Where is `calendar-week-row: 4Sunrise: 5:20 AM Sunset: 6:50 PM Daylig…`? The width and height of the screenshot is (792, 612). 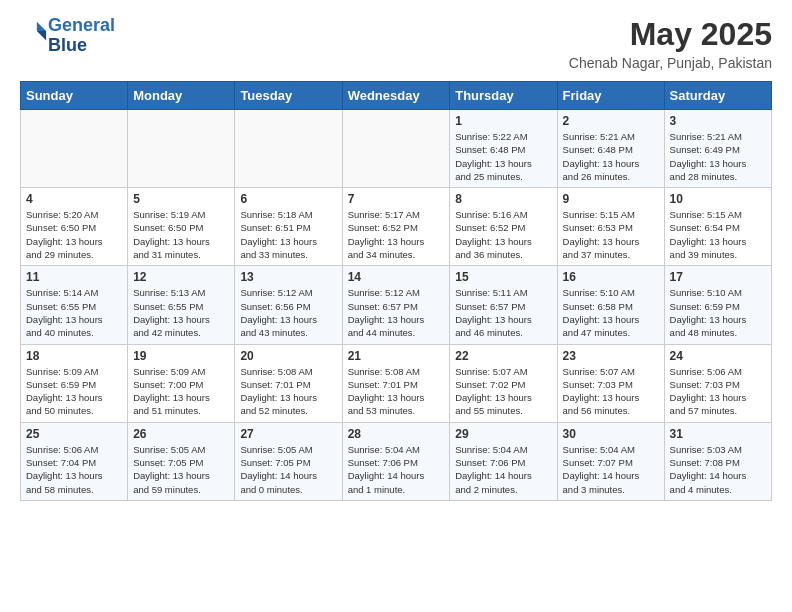
calendar-week-row: 4Sunrise: 5:20 AM Sunset: 6:50 PM Daylig… is located at coordinates (396, 227).